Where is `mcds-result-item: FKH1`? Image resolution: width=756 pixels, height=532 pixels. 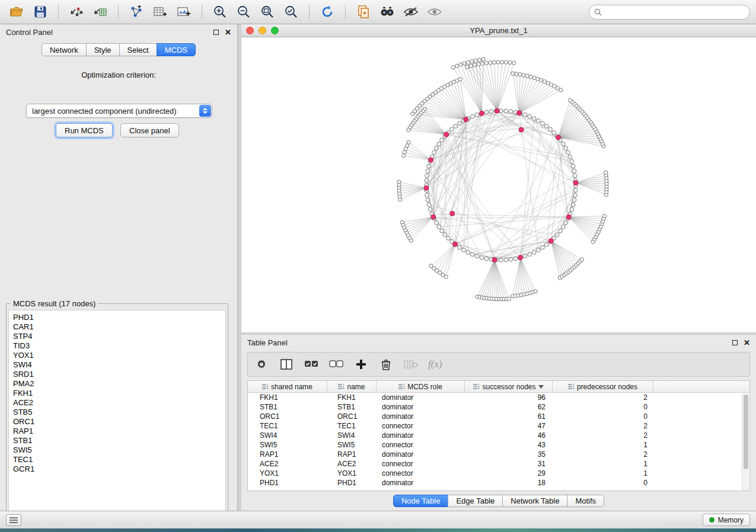 mcds-result-item: FKH1 is located at coordinates (119, 393).